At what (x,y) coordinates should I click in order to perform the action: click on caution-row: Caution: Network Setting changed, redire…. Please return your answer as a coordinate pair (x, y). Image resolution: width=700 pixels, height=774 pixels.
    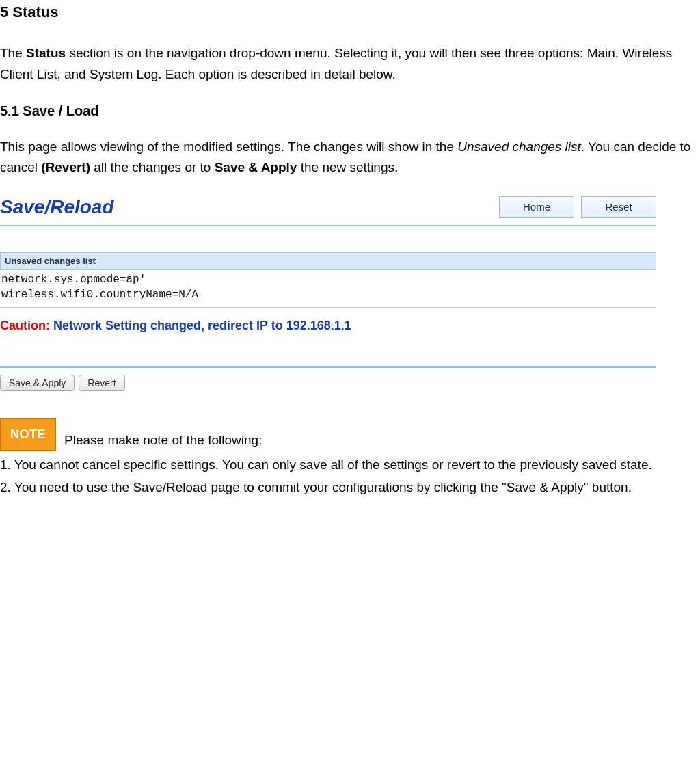
    Looking at the image, I should click on (328, 325).